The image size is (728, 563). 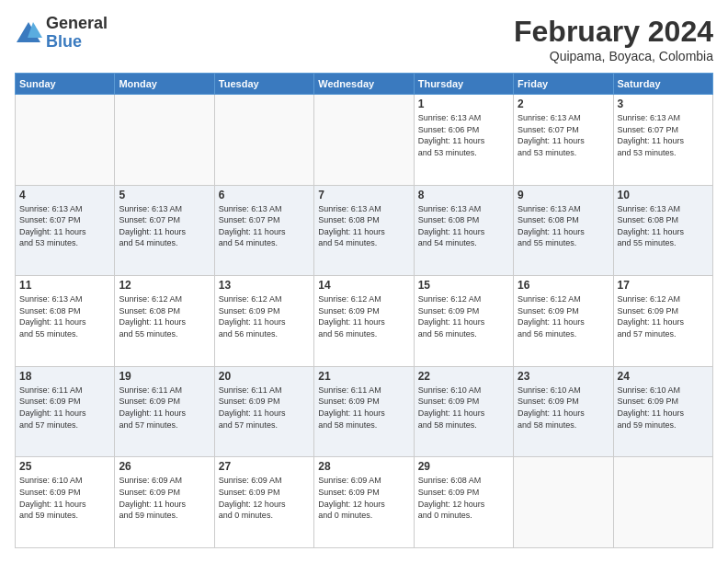 I want to click on day-number: 14, so click(x=364, y=285).